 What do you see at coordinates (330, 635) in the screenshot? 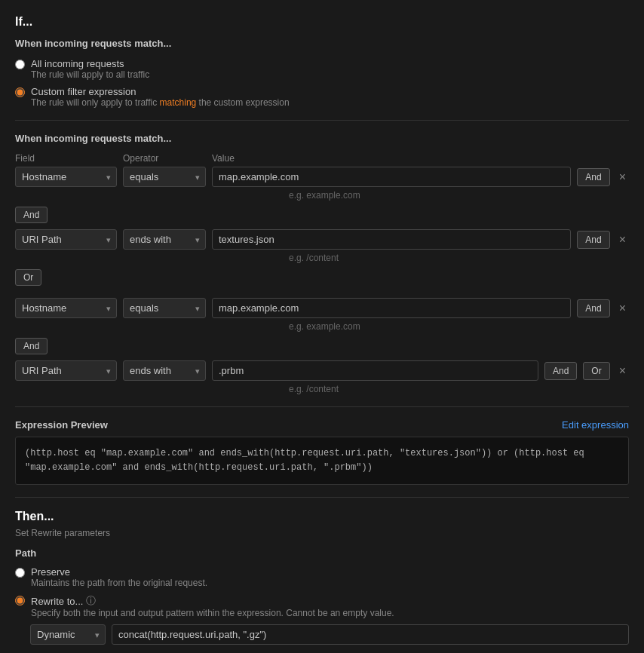
I see `rewrite-row: Dynamic Static` at bounding box center [330, 635].